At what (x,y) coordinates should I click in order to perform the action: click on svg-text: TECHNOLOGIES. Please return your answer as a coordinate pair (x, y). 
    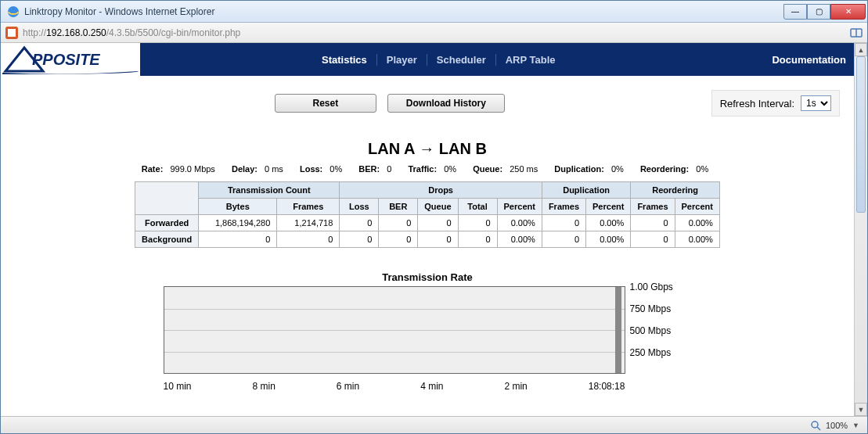
    Looking at the image, I should click on (107, 70).